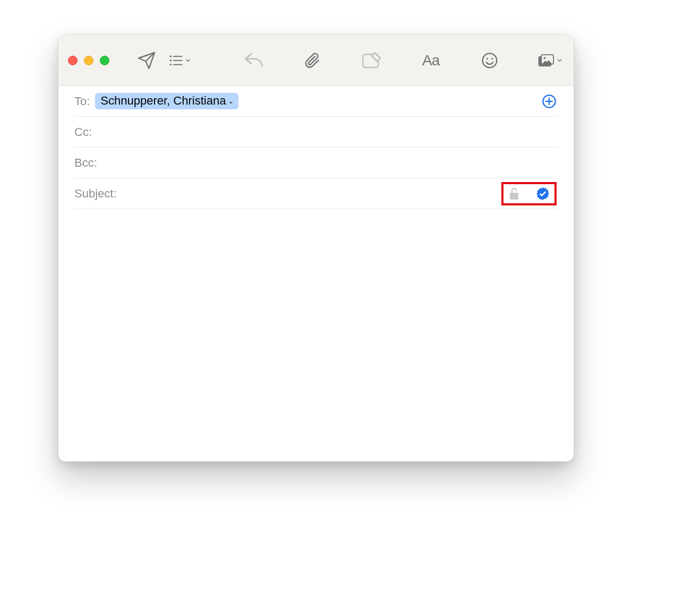  What do you see at coordinates (490, 61) in the screenshot?
I see `emoji-icon` at bounding box center [490, 61].